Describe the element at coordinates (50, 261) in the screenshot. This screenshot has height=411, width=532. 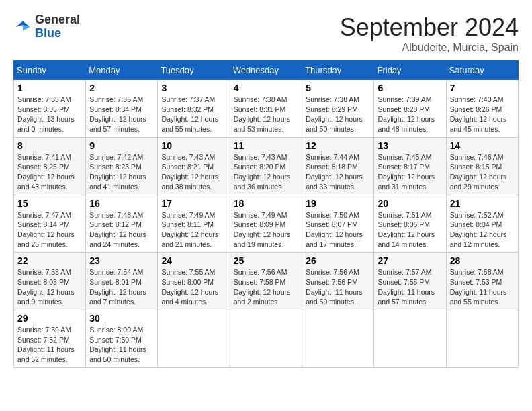
I see `day-number: 22` at that location.